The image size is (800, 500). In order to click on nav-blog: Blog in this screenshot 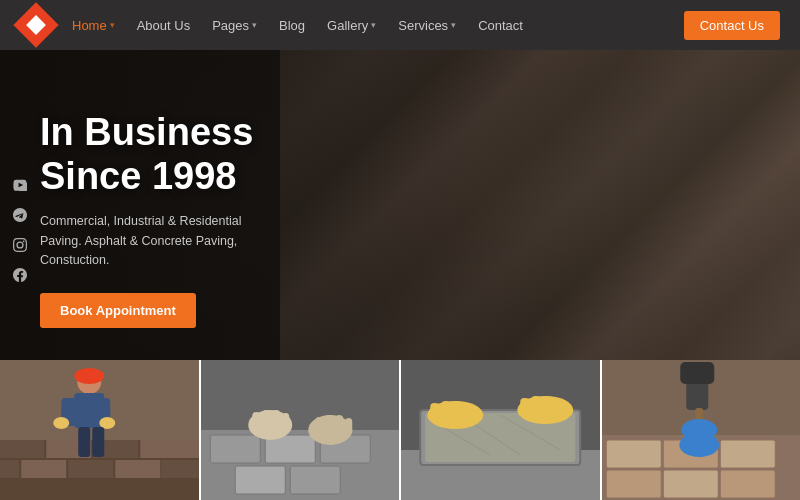, I will do `click(292, 26)`.